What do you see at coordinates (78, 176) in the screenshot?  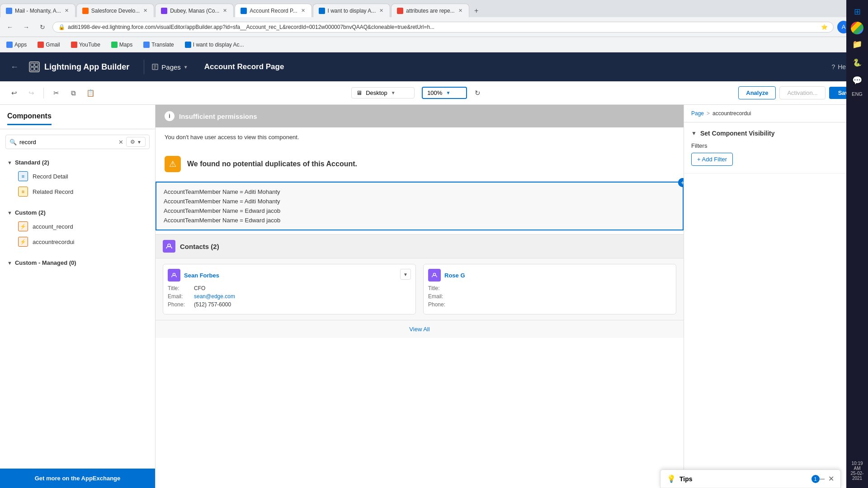 I see `sidebar-item-record-detail: ≡ Record Detail` at bounding box center [78, 176].